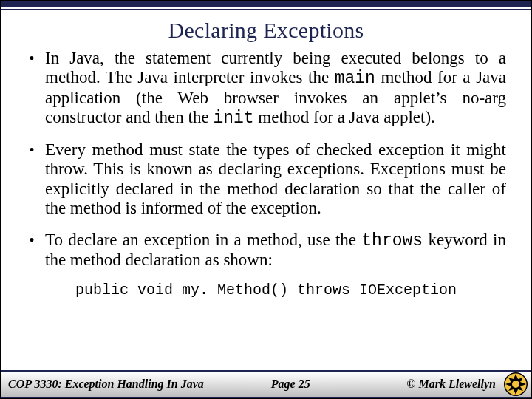 This screenshot has height=399, width=532. Describe the element at coordinates (355, 78) in the screenshot. I see `bullet-1-code-main: main` at that location.